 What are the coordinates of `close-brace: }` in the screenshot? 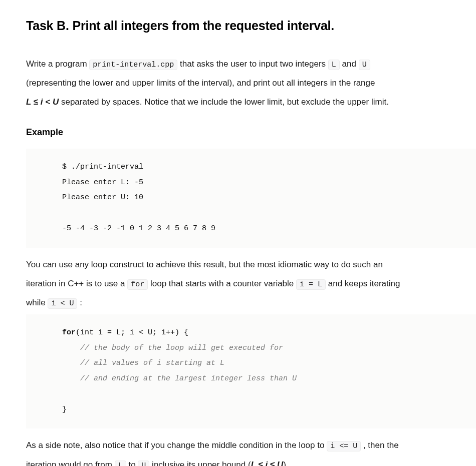 It's located at (64, 409).